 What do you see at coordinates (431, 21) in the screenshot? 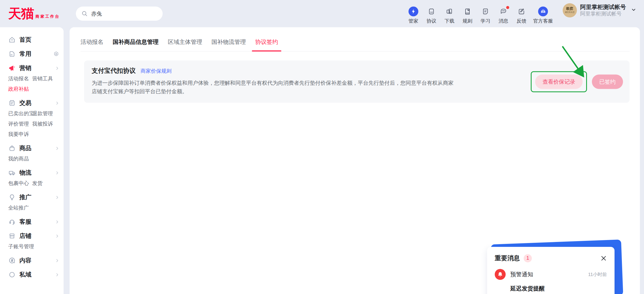
I see `topbar-item-label: 协议` at bounding box center [431, 21].